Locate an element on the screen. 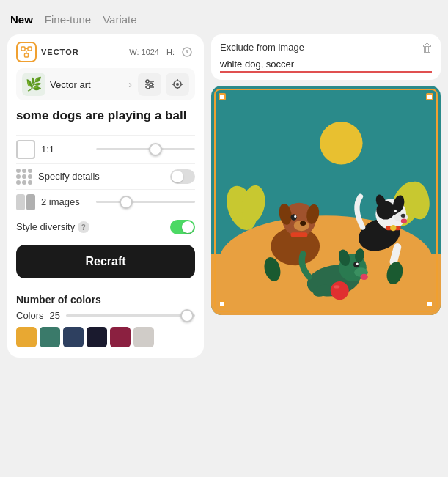 This screenshot has width=448, height=477. colors-count: 25 is located at coordinates (55, 315).